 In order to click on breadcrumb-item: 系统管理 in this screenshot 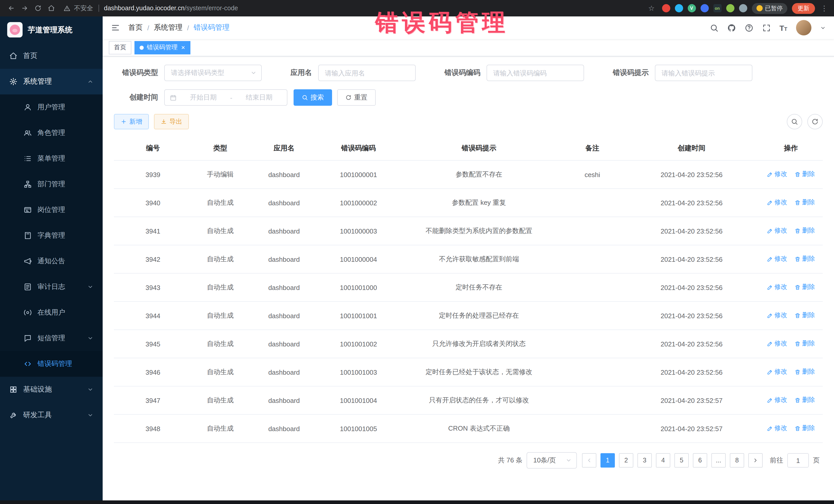, I will do `click(168, 28)`.